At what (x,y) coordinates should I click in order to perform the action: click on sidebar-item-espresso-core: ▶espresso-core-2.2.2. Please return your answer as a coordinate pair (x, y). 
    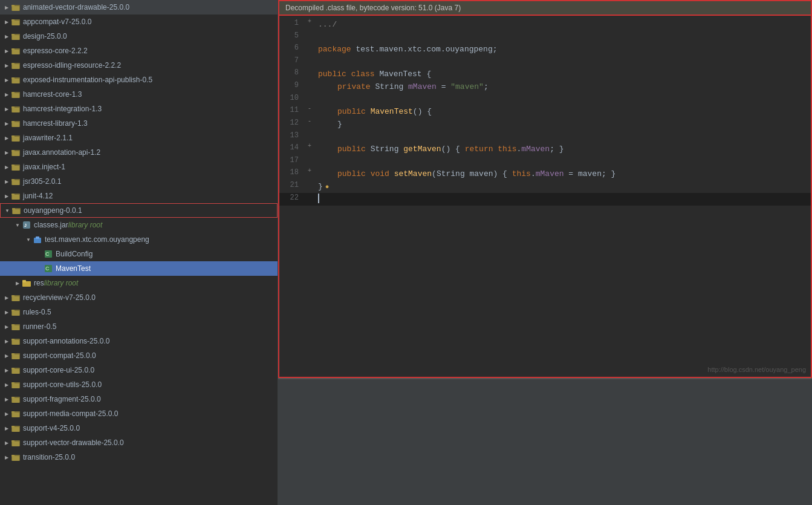
    Looking at the image, I should click on (139, 51).